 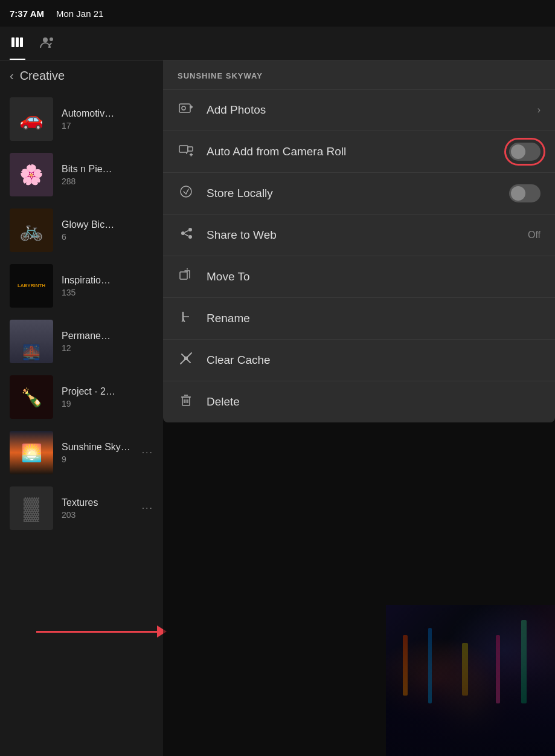 What do you see at coordinates (31, 453) in the screenshot?
I see `album-thumb-sunshine: 🌅` at bounding box center [31, 453].